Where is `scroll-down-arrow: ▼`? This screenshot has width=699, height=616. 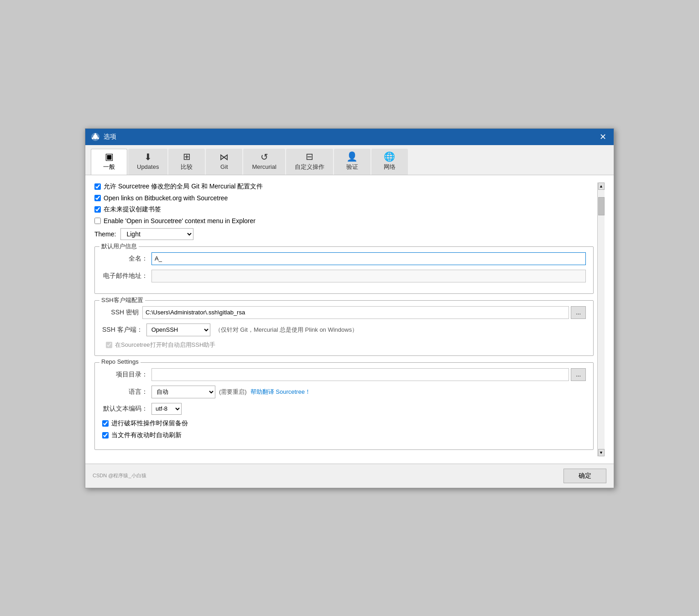
scroll-down-arrow: ▼ is located at coordinates (601, 453).